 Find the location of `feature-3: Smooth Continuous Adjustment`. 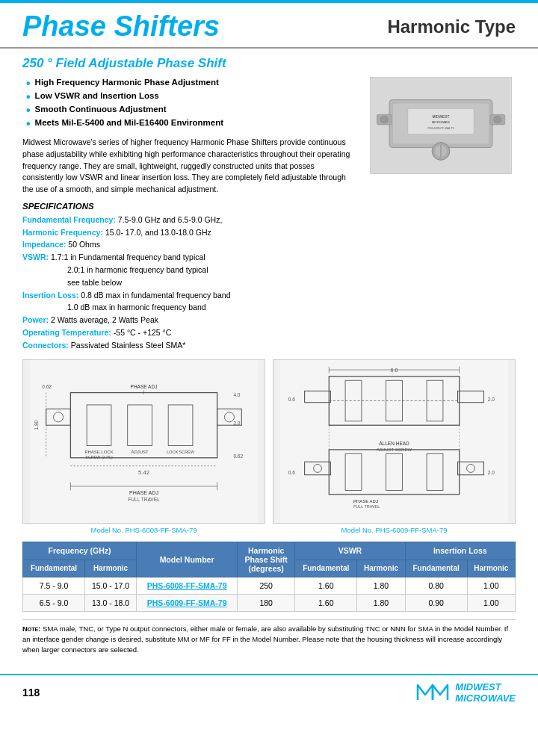

feature-3: Smooth Continuous Adjustment is located at coordinates (191, 111).